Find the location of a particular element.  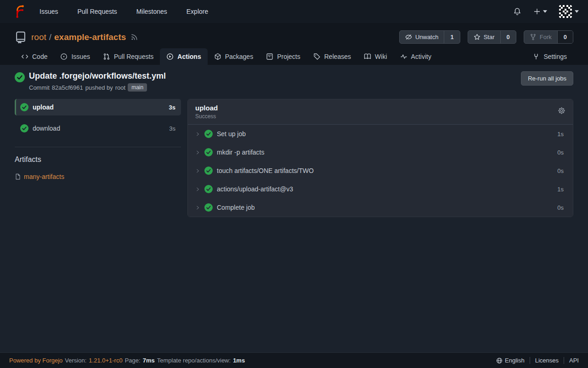

book-icon is located at coordinates (368, 57).